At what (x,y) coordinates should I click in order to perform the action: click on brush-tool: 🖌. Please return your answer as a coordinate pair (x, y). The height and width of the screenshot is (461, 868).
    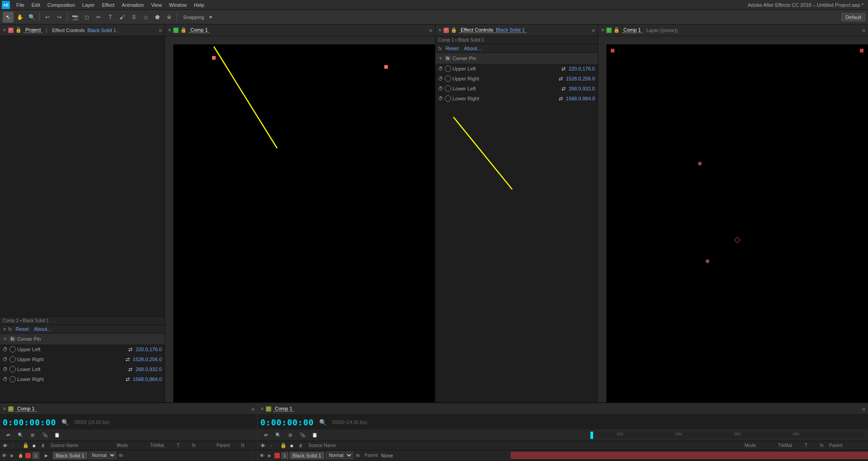
    Looking at the image, I should click on (122, 17).